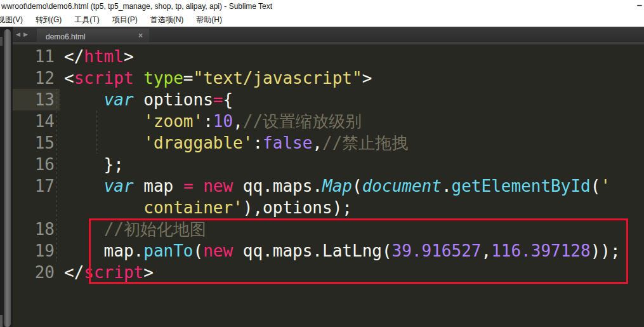 Image resolution: width=644 pixels, height=327 pixels. What do you see at coordinates (15, 20) in the screenshot?
I see `menu-item: 视图(V)` at bounding box center [15, 20].